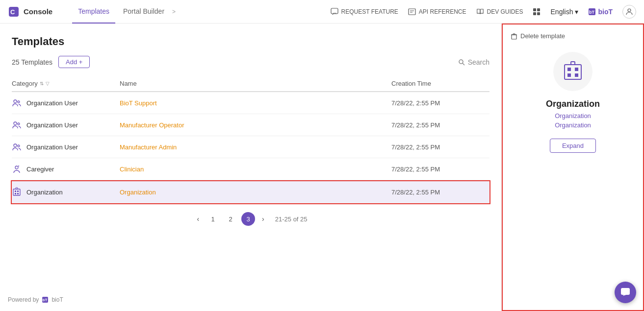 This screenshot has width=644, height=311. I want to click on svg-text: bT, so click(592, 12).